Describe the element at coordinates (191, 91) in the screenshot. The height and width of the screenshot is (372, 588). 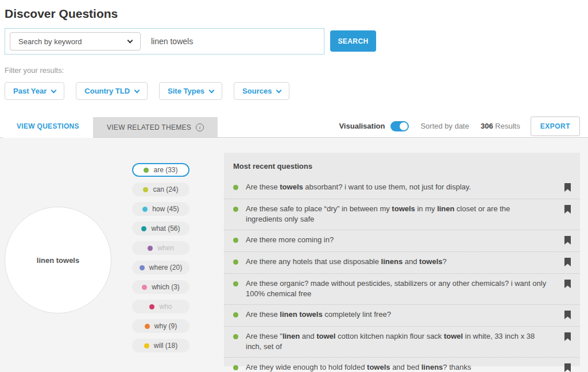
I see `filter-button-site-types: Site Types` at that location.